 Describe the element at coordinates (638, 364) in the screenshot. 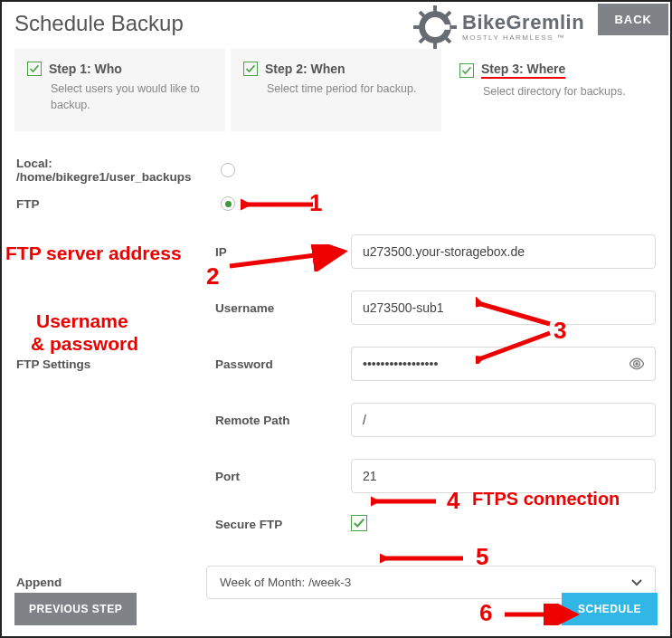

I see `toggle-password-visibility` at that location.